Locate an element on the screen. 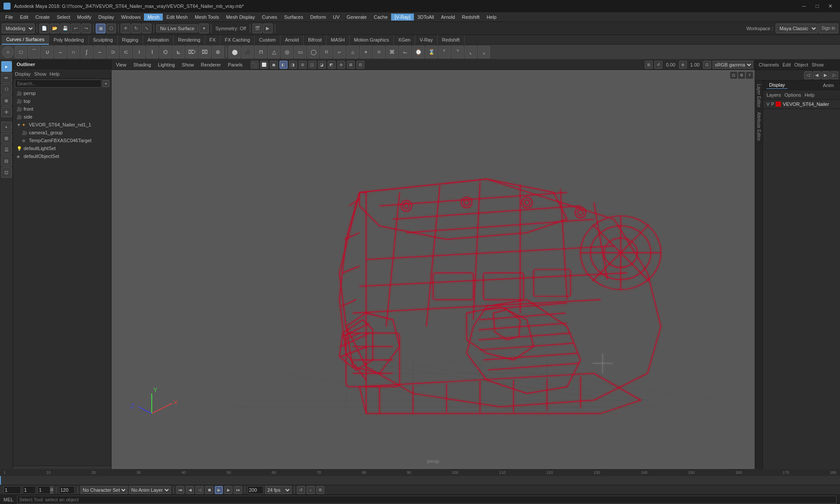 The width and height of the screenshot is (840, 504). range-end-input is located at coordinates (256, 490).